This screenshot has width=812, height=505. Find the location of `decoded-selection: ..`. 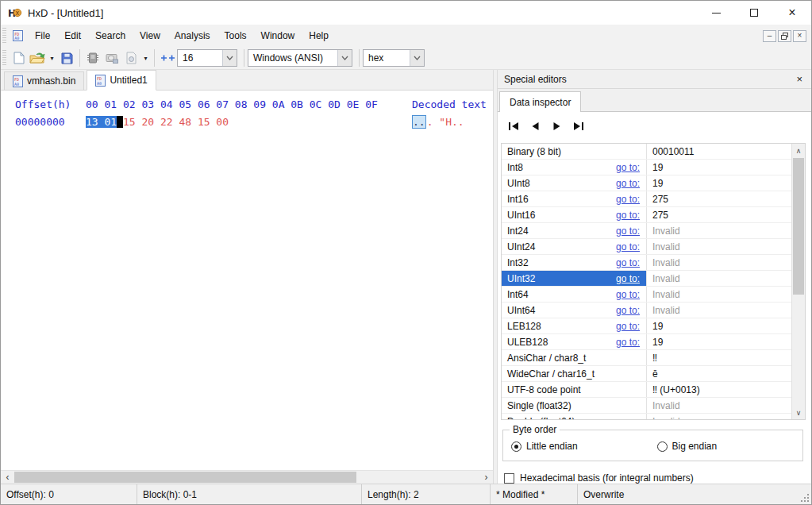

decoded-selection: .. is located at coordinates (419, 122).